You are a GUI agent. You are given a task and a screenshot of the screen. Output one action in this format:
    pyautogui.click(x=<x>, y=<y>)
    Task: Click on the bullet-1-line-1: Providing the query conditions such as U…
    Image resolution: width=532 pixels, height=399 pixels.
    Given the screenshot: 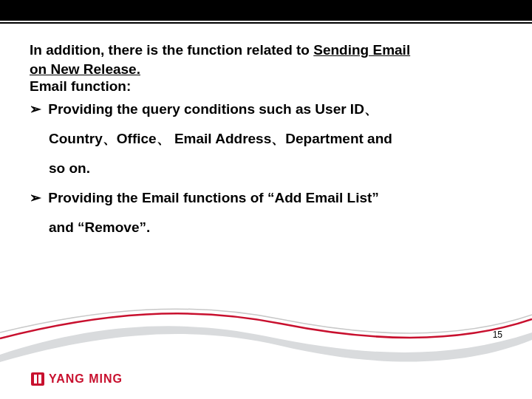 What is the action you would take?
    pyautogui.click(x=213, y=109)
    